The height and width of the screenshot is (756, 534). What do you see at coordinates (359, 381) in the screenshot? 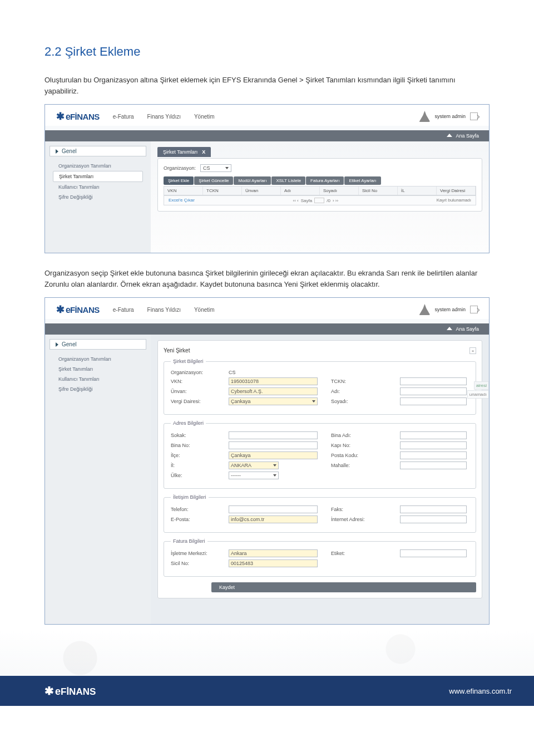
I see `label-tckn: TCKN:` at bounding box center [359, 381].